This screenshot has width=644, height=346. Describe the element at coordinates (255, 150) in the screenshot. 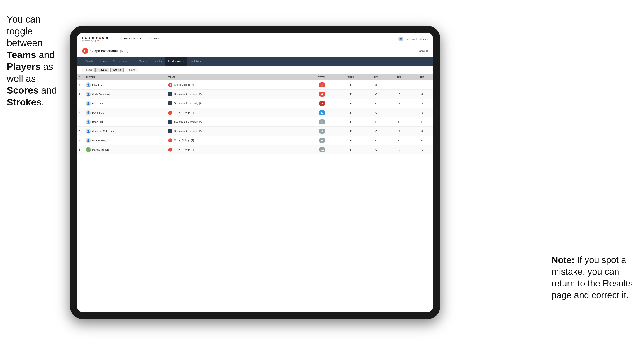

I see `table-row: 8 🏌️ Marcus Turners C Clippd College [A]…` at that location.